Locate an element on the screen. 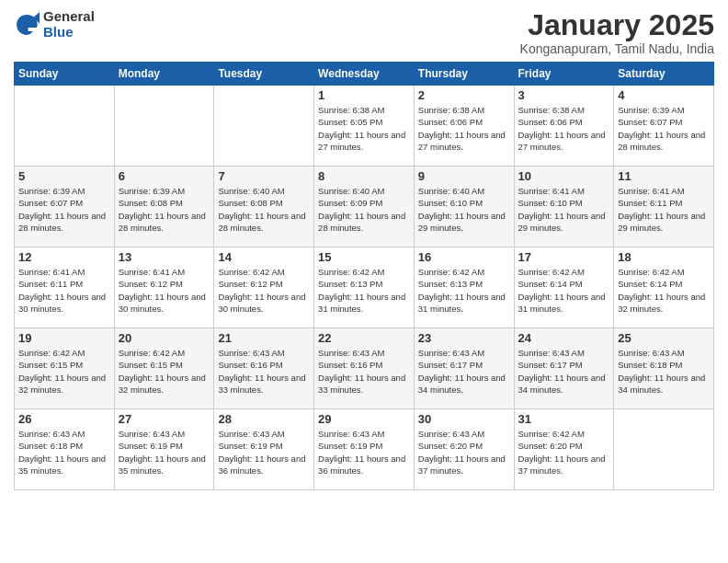  day-info: Sunrise: 6:41 AM Sunset: 6:11 PM Dayligh… is located at coordinates (664, 210).